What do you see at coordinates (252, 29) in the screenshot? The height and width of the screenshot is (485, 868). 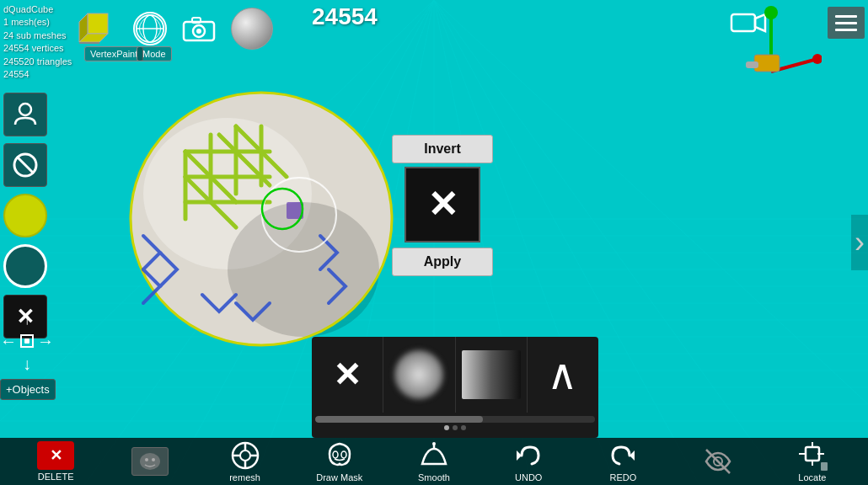 I see `sphere-preview` at bounding box center [252, 29].